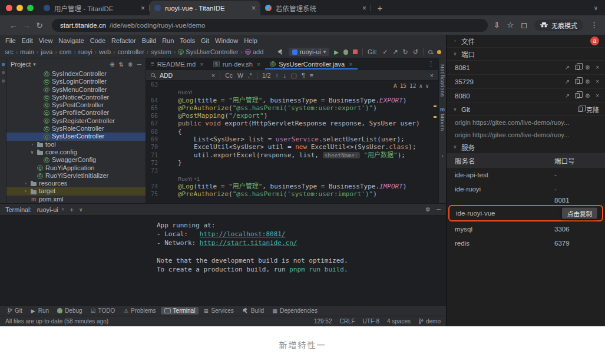  Describe the element at coordinates (76, 199) in the screenshot. I see `tree-item: mpom.xml` at that location.